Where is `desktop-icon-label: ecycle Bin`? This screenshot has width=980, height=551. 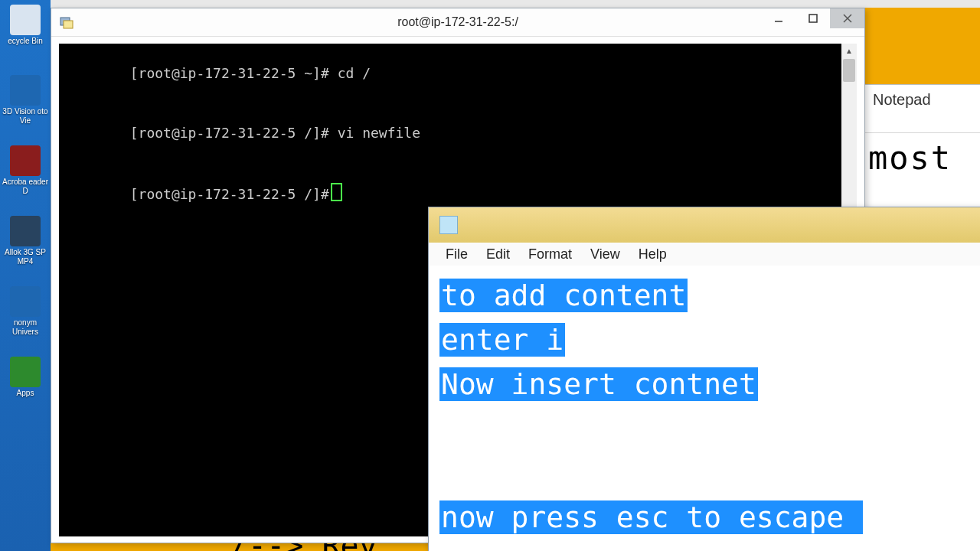
desktop-icon-label: ecycle Bin is located at coordinates (25, 41).